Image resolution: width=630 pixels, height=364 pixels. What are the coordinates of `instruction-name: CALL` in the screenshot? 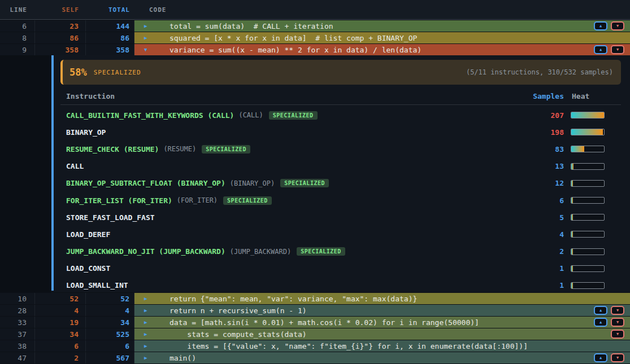 It's located at (75, 166).